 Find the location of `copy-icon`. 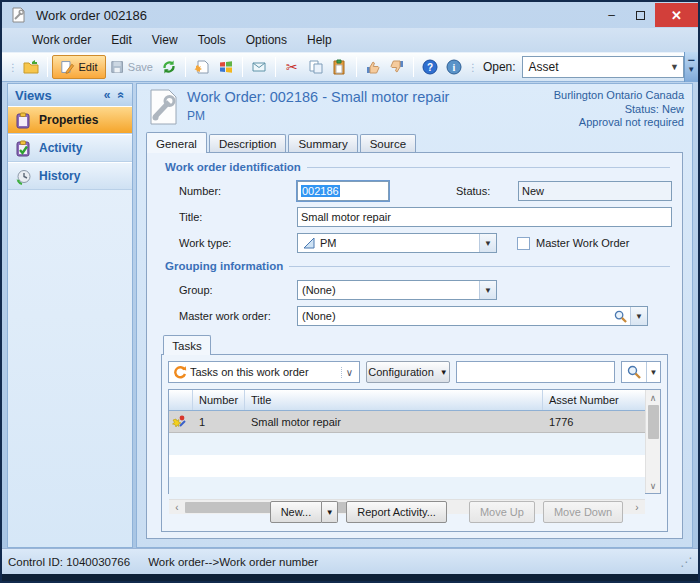

copy-icon is located at coordinates (316, 67).